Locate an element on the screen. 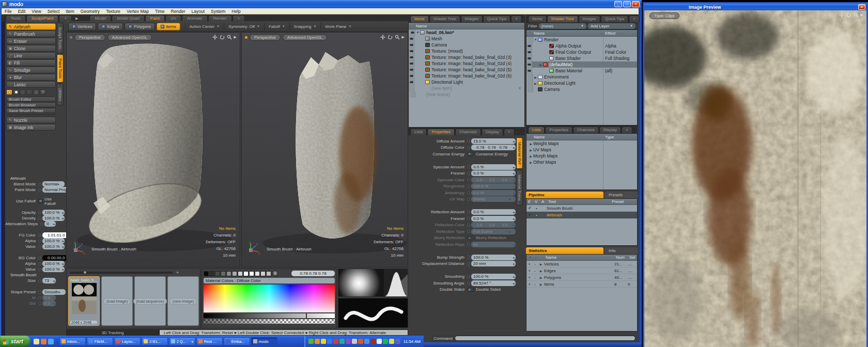 This screenshot has height=347, width=868. tool-button: ▭ Eraser is located at coordinates (31, 41).